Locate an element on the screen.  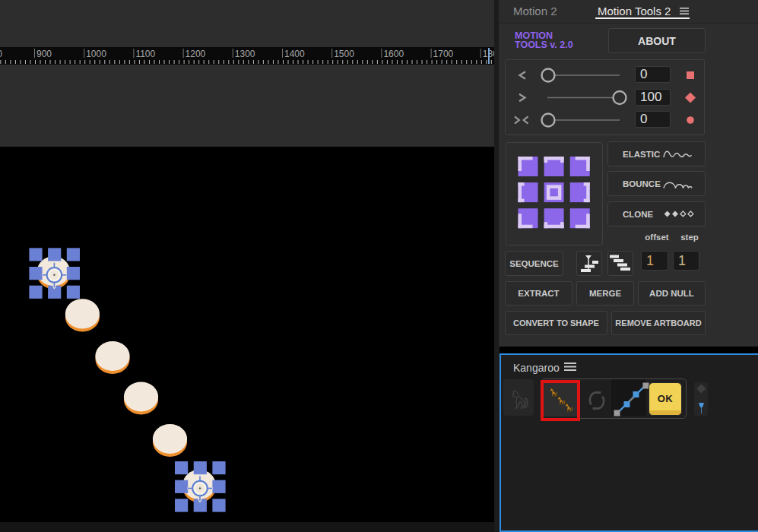
svg-text: 1400 is located at coordinates (295, 54).